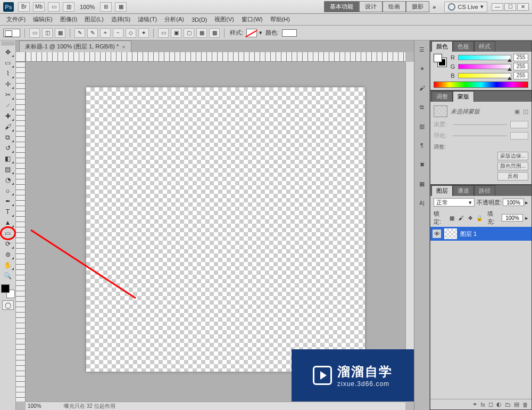 This screenshot has height=410, width=532. Describe the element at coordinates (8, 52) in the screenshot. I see `move-tool: ✥` at that location.